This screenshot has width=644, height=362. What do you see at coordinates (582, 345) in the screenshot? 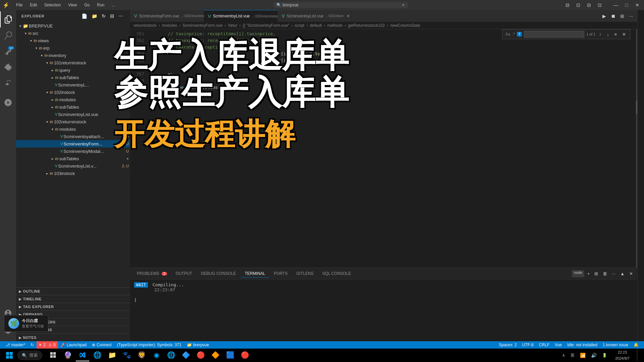
I see `status-idle: Idle: not installed` at bounding box center [582, 345].